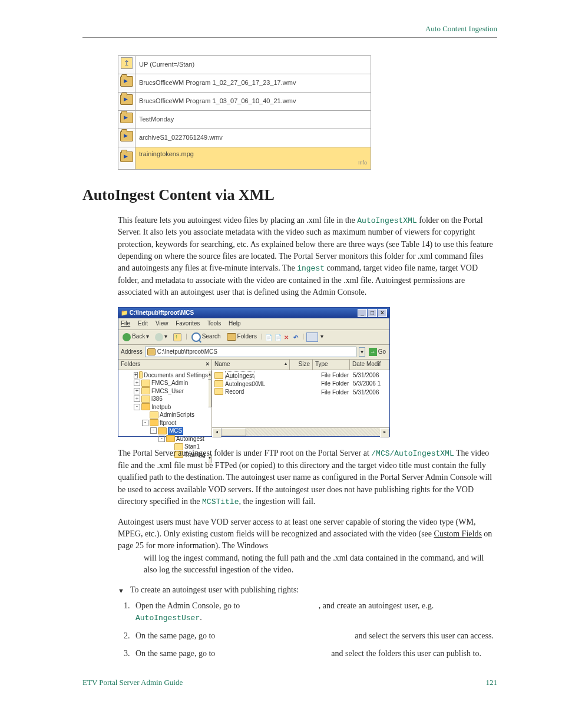  I want to click on folder-tree: +Documents and Settings +FMCS_Admin +FMC…, so click(163, 415).